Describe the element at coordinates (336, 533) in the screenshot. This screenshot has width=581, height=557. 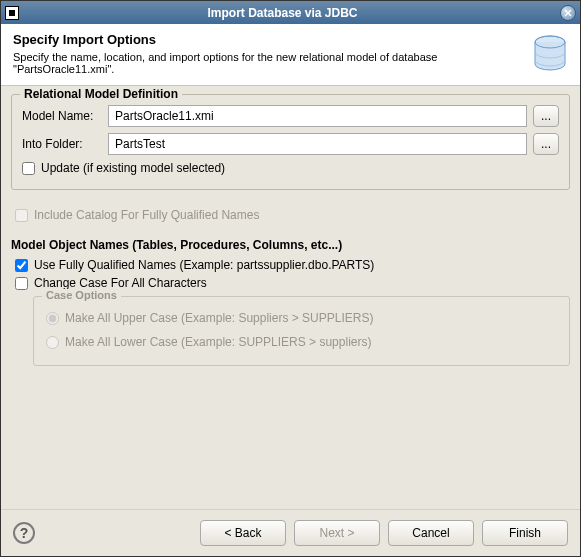
I see `next-button-label: Next >` at that location.